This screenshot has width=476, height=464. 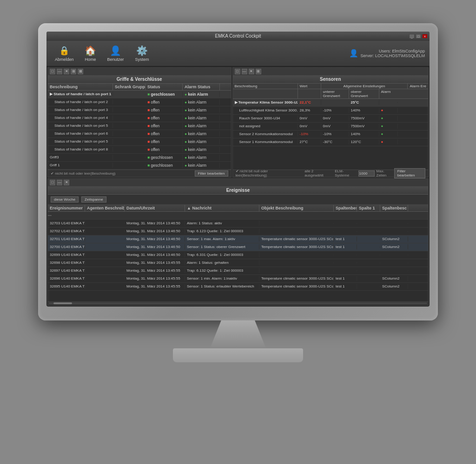 I want to click on title-bar-controls: _ □ ✕, so click(x=418, y=36).